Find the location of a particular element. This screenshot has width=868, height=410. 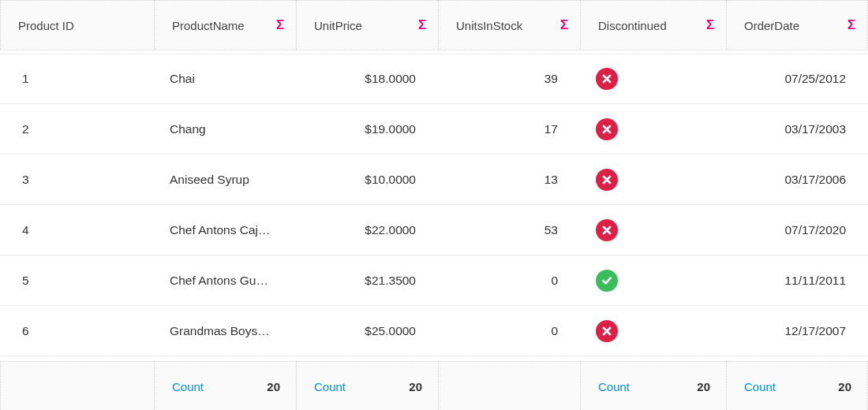

cell-order-date: 03/17/2006 is located at coordinates (797, 180).